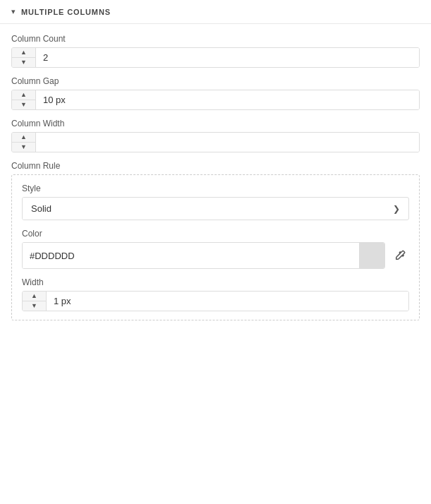  What do you see at coordinates (216, 12) in the screenshot?
I see `panel-header: ▾ MULTIPLE COLUMNS` at bounding box center [216, 12].